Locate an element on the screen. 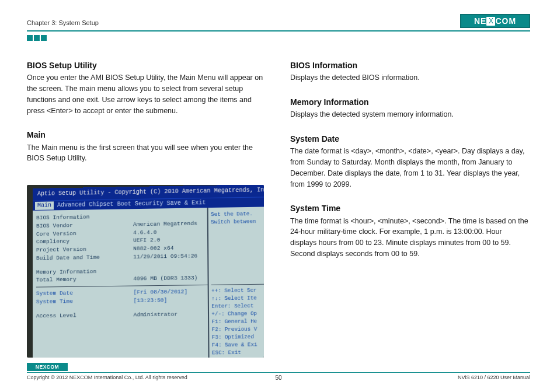 The image size is (557, 392). bios-key: ++: Select Scr is located at coordinates (238, 291).